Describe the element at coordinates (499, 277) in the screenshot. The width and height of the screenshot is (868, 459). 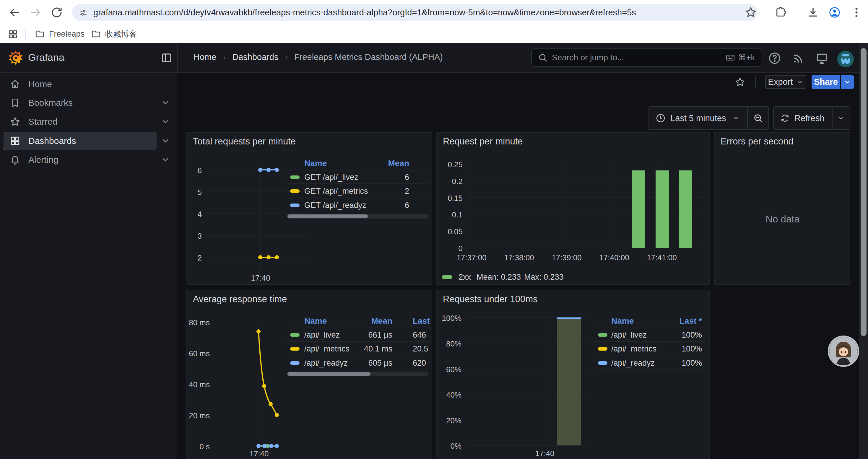
I see `legend-mean-stat: Mean: 0.233` at that location.